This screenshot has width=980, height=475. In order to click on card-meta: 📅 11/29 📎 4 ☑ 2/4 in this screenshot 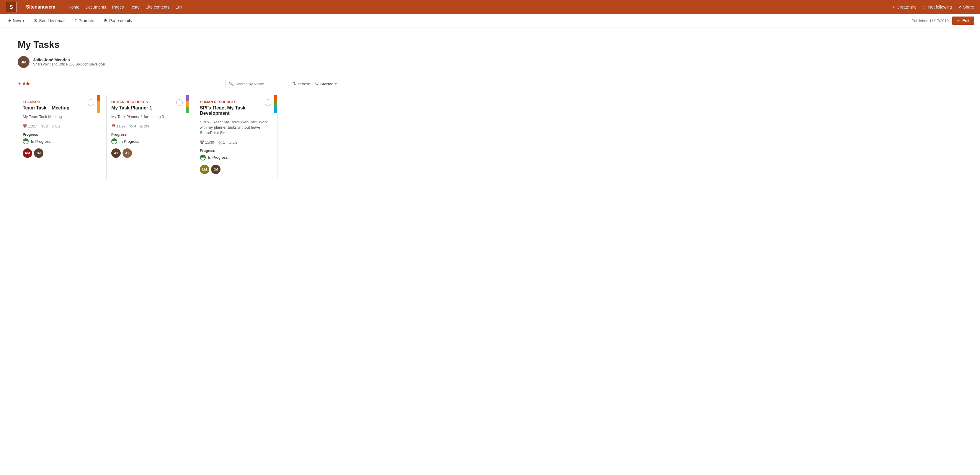, I will do `click(148, 126)`.